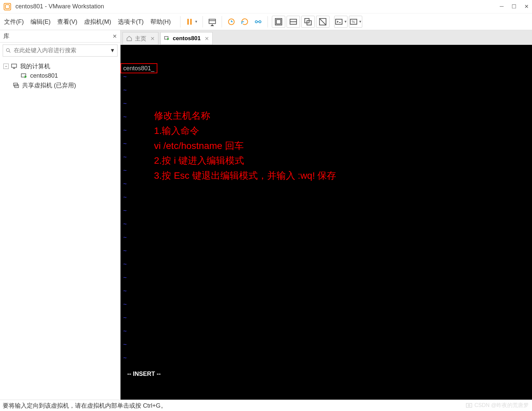 The image size is (532, 411). Describe the element at coordinates (231, 22) in the screenshot. I see `snapshot-take-button` at that location.